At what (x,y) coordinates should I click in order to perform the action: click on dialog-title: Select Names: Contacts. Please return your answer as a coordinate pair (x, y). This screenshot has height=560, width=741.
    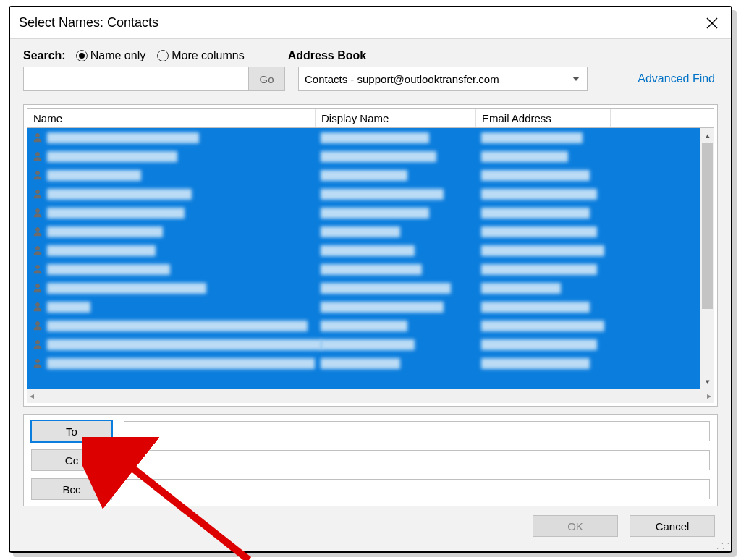
    Looking at the image, I should click on (360, 23).